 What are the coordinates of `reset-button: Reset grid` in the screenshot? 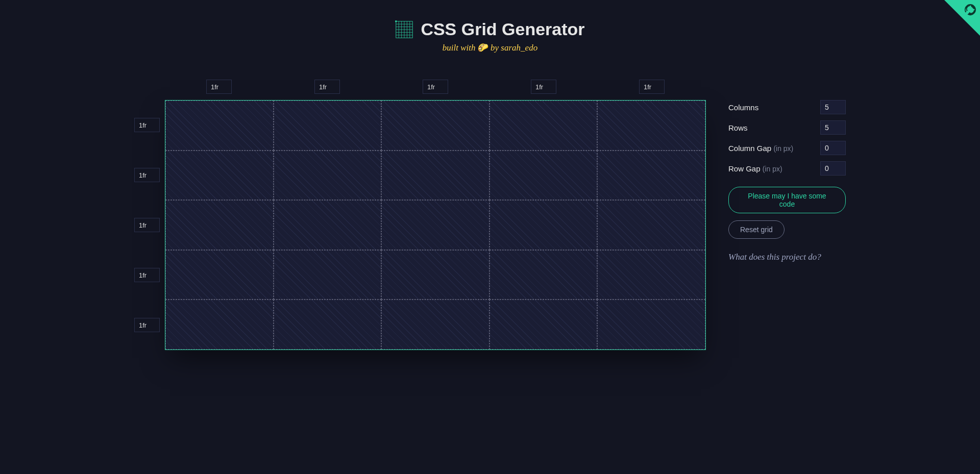 It's located at (756, 230).